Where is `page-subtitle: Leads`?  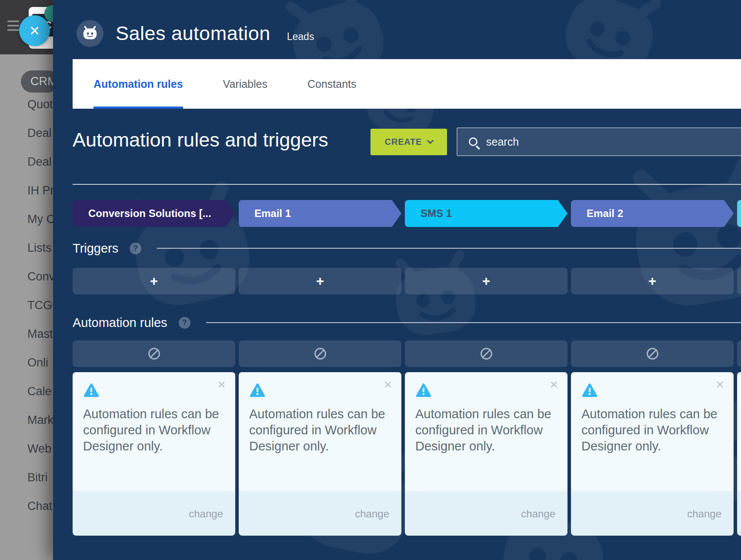
page-subtitle: Leads is located at coordinates (301, 37).